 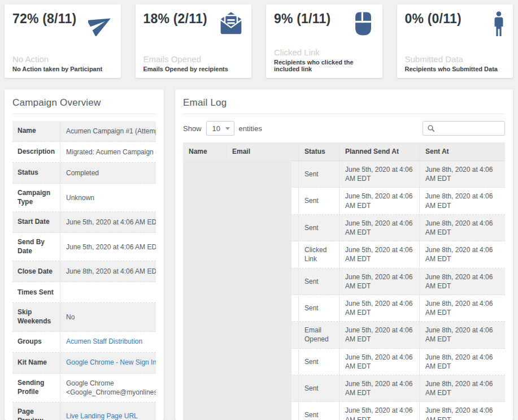 What do you see at coordinates (462, 151) in the screenshot?
I see `column-header-sent-at: Sent At` at bounding box center [462, 151].